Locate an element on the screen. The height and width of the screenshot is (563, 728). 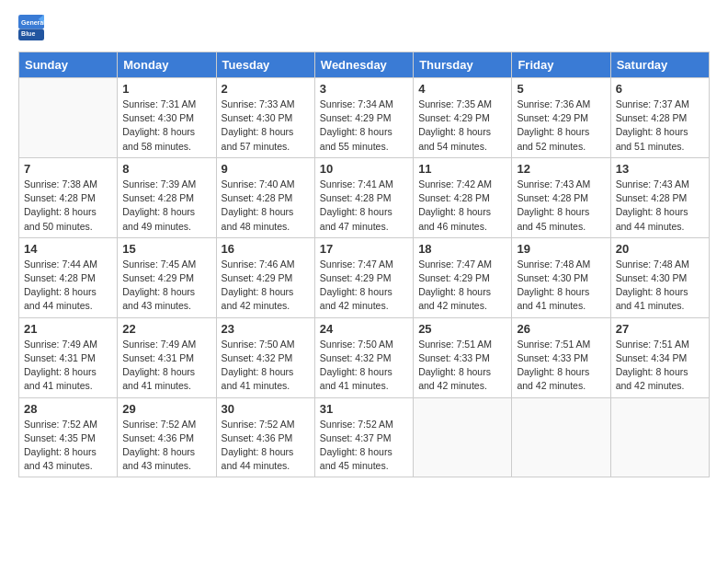
logo-icon: General Blue is located at coordinates (31, 28).